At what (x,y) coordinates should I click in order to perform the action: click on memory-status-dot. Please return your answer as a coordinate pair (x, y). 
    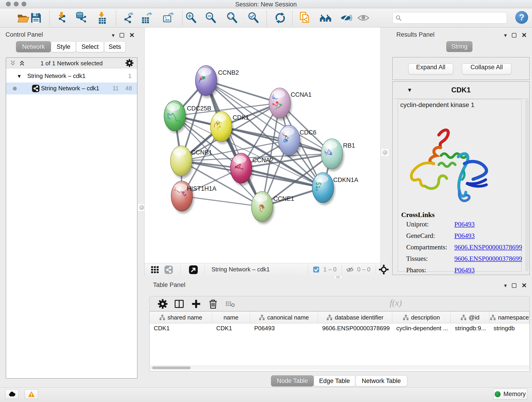
    Looking at the image, I should click on (498, 394).